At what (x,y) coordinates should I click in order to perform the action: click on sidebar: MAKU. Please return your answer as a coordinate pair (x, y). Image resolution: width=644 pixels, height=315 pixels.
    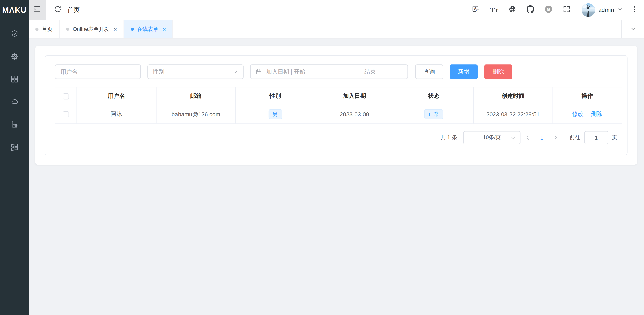
    Looking at the image, I should click on (14, 158).